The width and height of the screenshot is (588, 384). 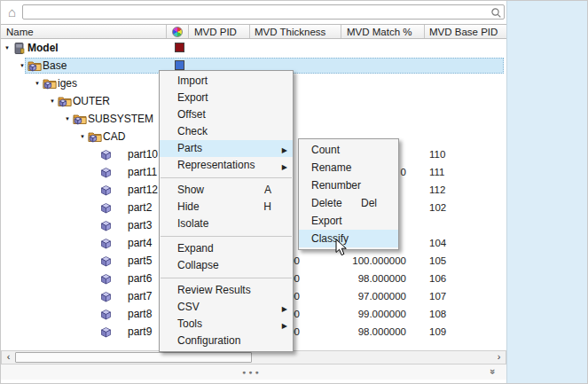 What do you see at coordinates (193, 98) in the screenshot?
I see `menu-item-label: Export` at bounding box center [193, 98].